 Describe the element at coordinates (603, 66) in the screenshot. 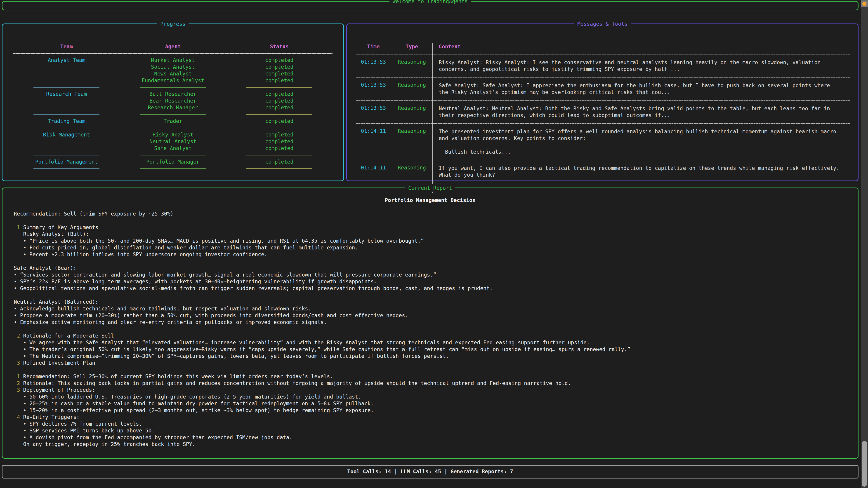

I see `message-row: 01:13:53ReasoningRisky Analyst: Risky An…` at that location.